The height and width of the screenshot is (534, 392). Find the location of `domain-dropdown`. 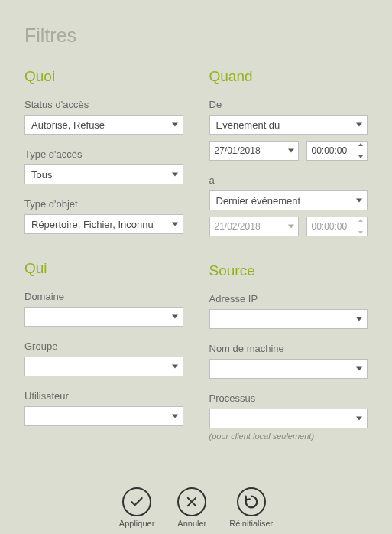

domain-dropdown is located at coordinates (104, 317).